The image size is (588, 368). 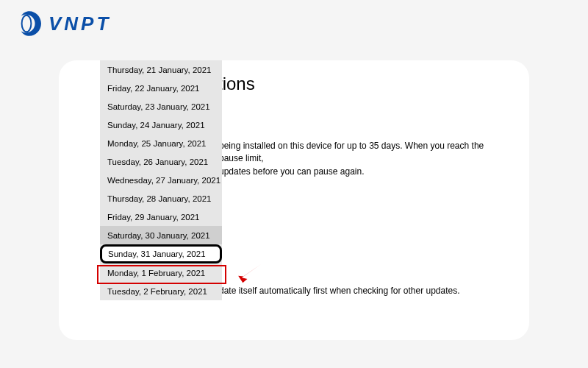 I want to click on brand-logo: VNPT, so click(x=63, y=24).